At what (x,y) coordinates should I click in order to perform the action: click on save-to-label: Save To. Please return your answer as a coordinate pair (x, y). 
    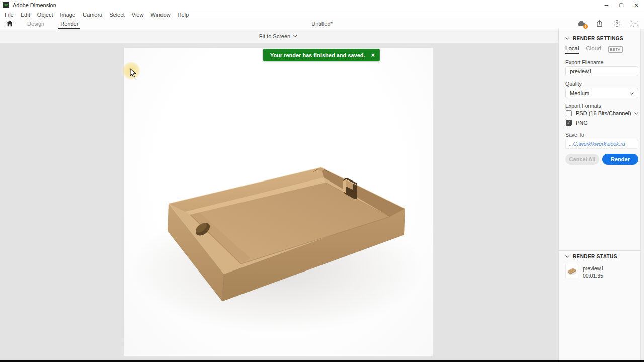
    Looking at the image, I should click on (575, 135).